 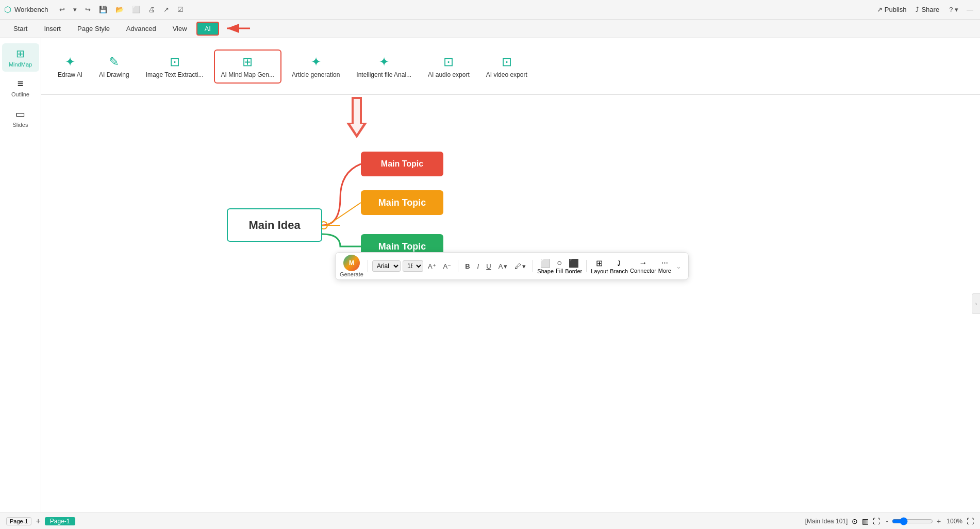 What do you see at coordinates (60, 521) in the screenshot?
I see `active-page-tab: Page-1` at bounding box center [60, 521].